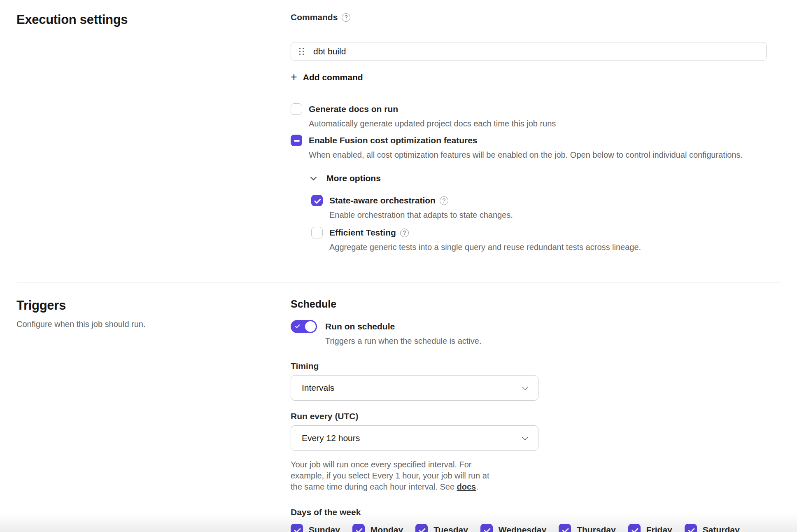 The height and width of the screenshot is (532, 797). I want to click on option-generate-docs: Generate docs on run Automatically gener…, so click(536, 116).